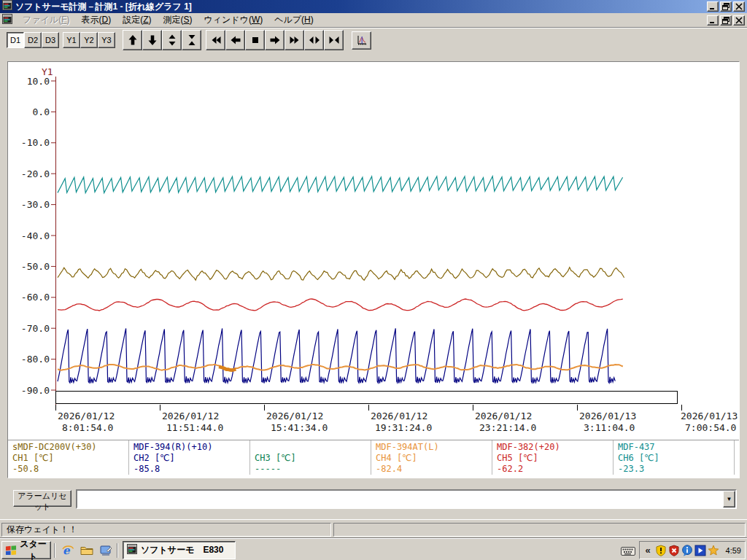 This screenshot has width=747, height=560. What do you see at coordinates (26, 550) in the screenshot?
I see `start-button: スタート` at bounding box center [26, 550].